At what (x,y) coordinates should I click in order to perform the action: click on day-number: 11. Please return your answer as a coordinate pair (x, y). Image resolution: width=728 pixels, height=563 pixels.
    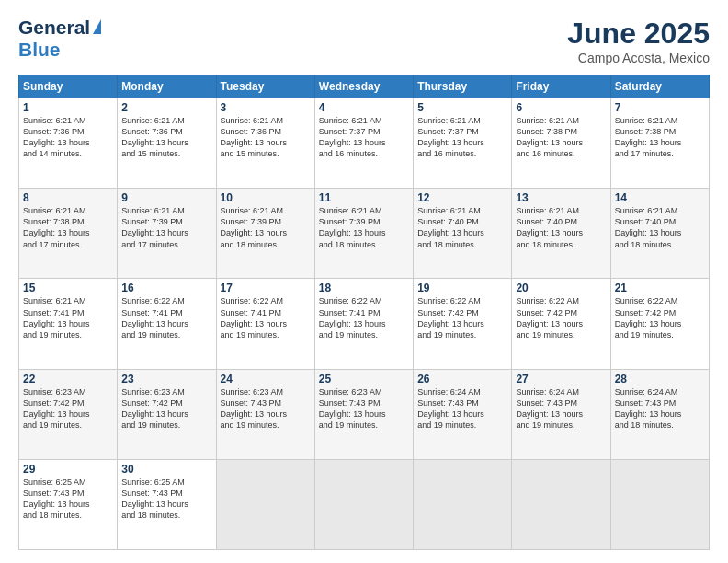
    Looking at the image, I should click on (364, 198).